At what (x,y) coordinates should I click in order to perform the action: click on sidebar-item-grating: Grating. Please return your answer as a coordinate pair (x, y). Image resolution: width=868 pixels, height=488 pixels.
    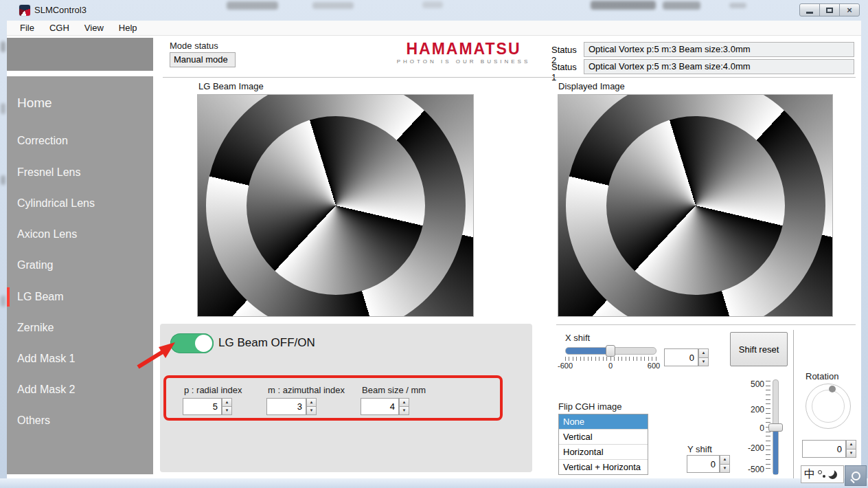
    Looking at the image, I should click on (80, 265).